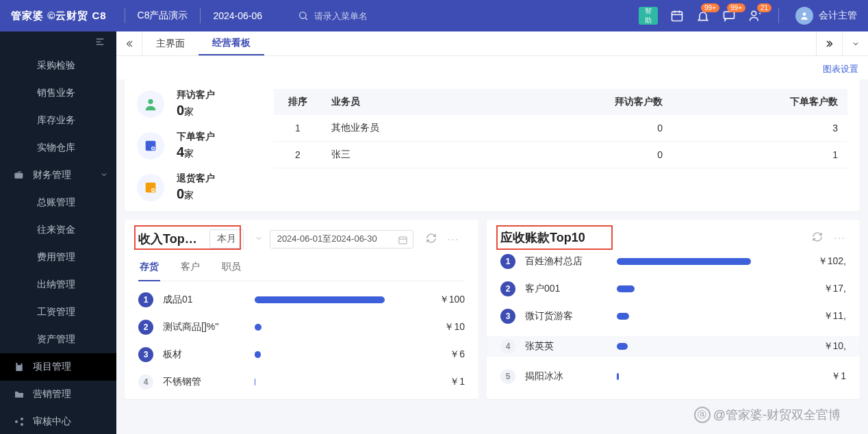 The image size is (868, 434). Describe the element at coordinates (855, 44) in the screenshot. I see `tab-dropdown` at that location.